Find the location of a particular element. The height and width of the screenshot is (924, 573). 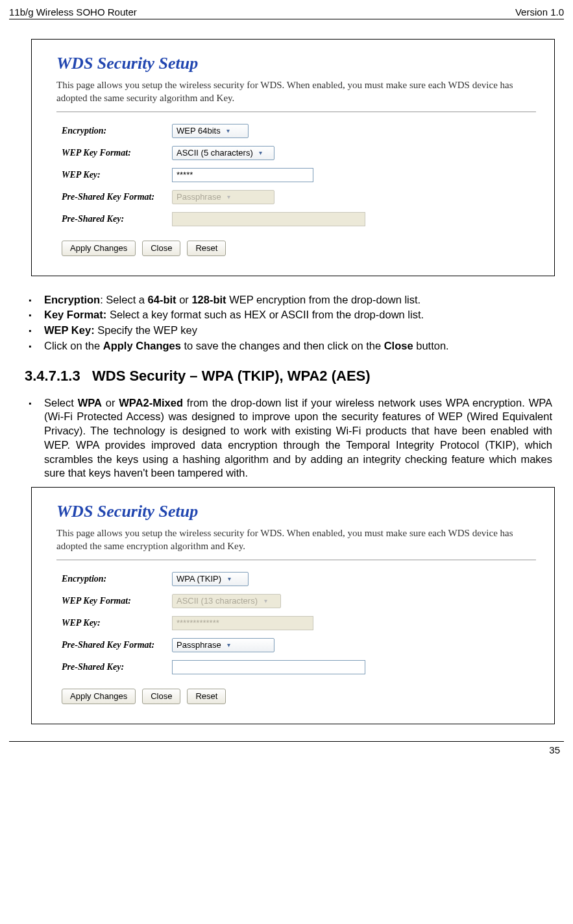

list-item: Select WPA or WPA2-Mixed from the drop-d… is located at coordinates (299, 438).